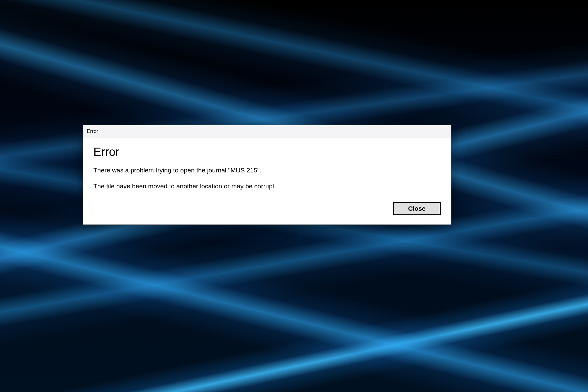 This screenshot has height=392, width=588. I want to click on close-button: Close, so click(417, 209).